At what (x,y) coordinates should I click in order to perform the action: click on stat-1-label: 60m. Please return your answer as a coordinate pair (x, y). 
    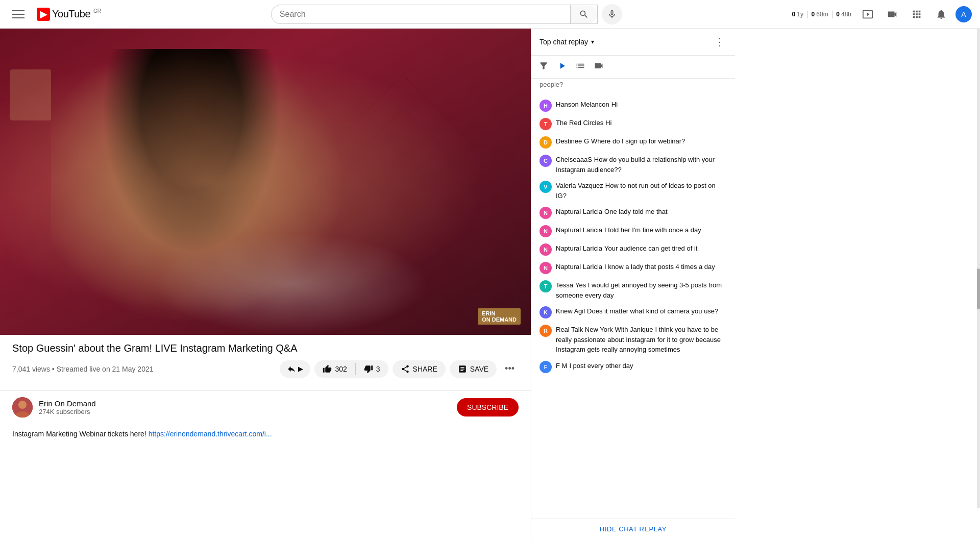
    Looking at the image, I should click on (822, 14).